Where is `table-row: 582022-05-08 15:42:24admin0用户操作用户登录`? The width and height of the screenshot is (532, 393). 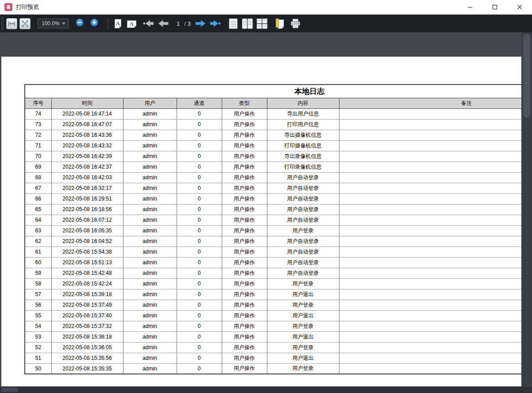 table-row: 582022-05-08 15:42:24admin0用户操作用户登录 is located at coordinates (273, 284).